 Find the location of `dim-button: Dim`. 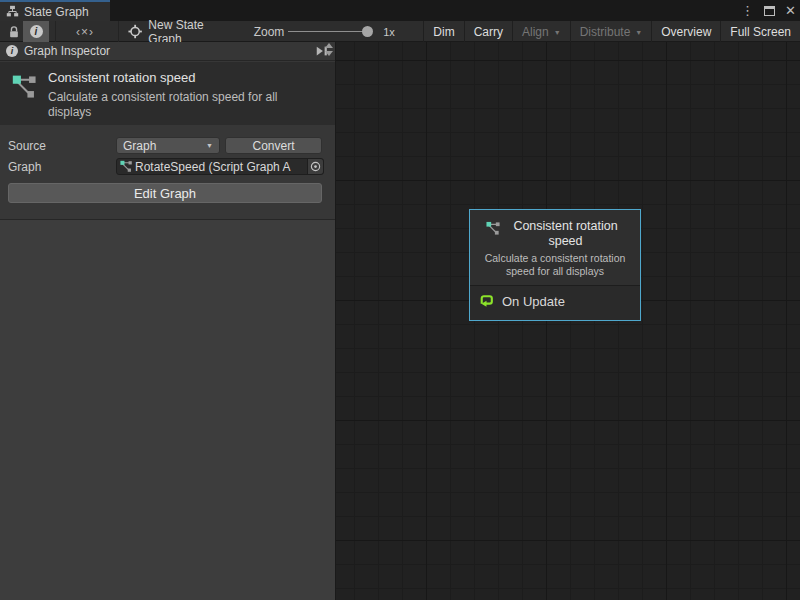

dim-button: Dim is located at coordinates (443, 32).